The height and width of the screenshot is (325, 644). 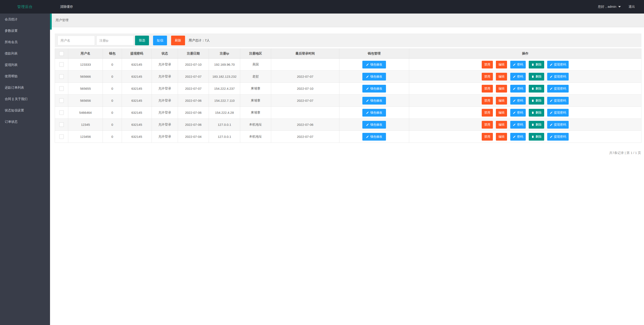 What do you see at coordinates (86, 125) in the screenshot?
I see `cell-username: 12345` at bounding box center [86, 125].